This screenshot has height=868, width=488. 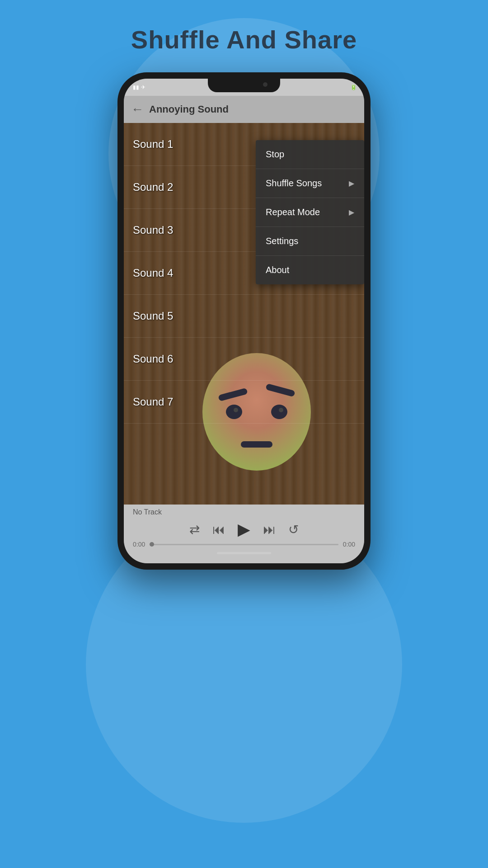 What do you see at coordinates (265, 85) in the screenshot?
I see `camera-icon` at bounding box center [265, 85].